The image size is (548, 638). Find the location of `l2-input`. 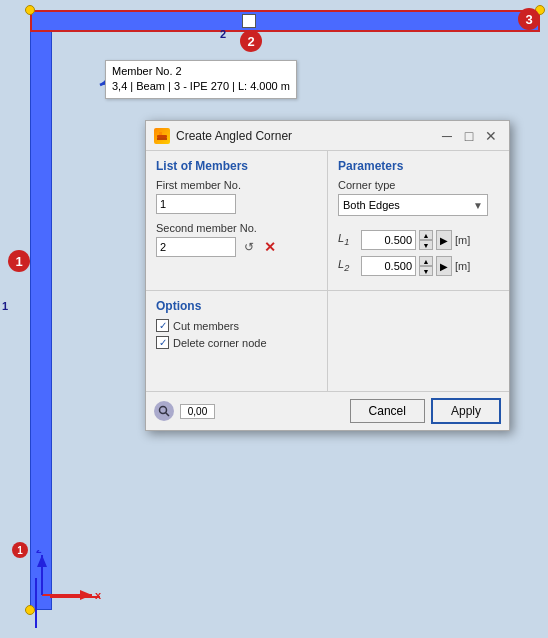

l2-input is located at coordinates (388, 266).